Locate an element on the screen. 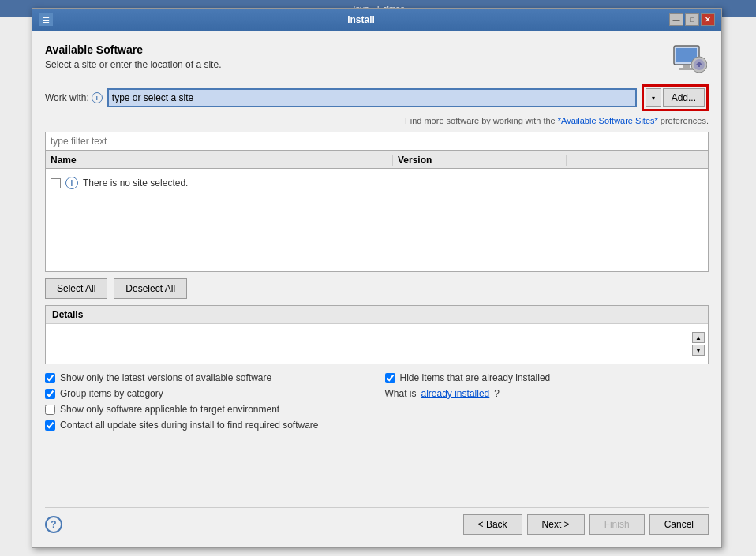 The image size is (756, 556). option-group-by-category-checkbox is located at coordinates (51, 394).